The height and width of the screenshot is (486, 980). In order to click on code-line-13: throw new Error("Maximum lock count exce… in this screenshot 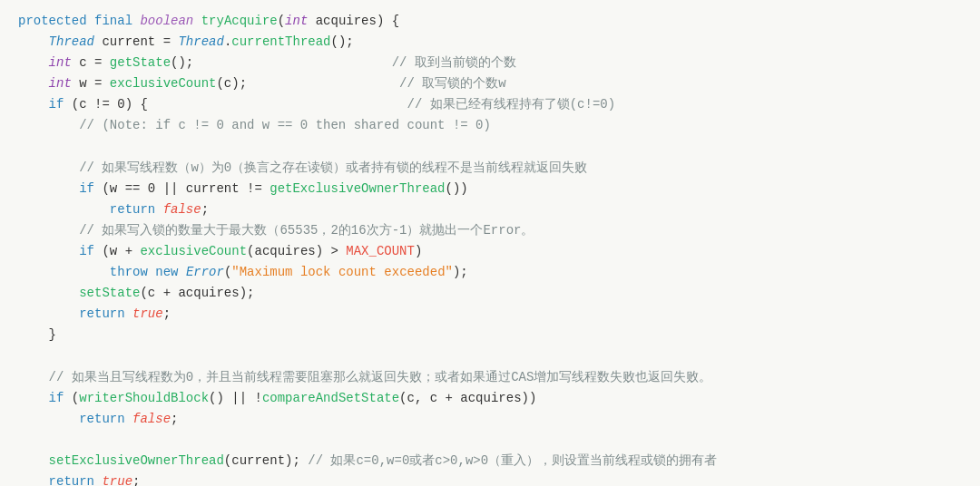, I will do `click(490, 272)`.